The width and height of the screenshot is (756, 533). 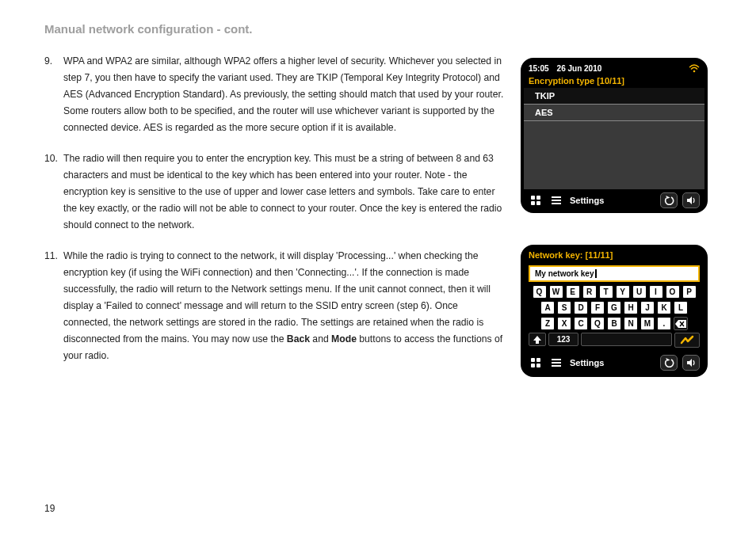 What do you see at coordinates (606, 291) in the screenshot?
I see `key: T` at bounding box center [606, 291].